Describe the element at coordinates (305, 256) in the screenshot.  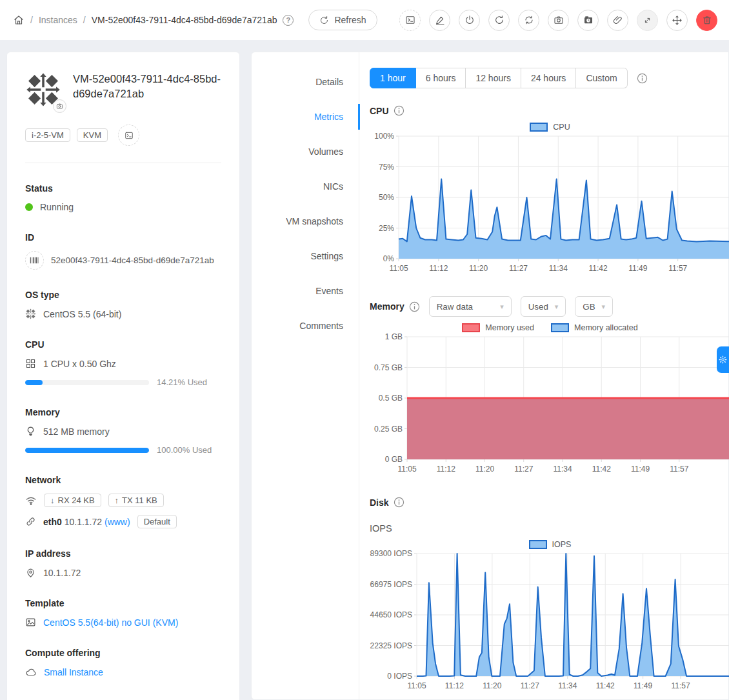
I see `tab-settings: Settings` at that location.